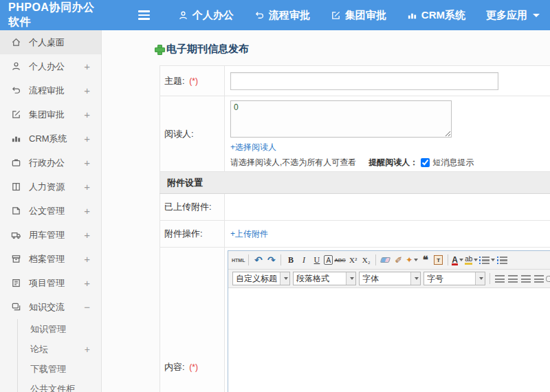 This screenshot has width=550, height=392. What do you see at coordinates (47, 307) in the screenshot?
I see `sidebar-item-label: 知识交流` at bounding box center [47, 307].